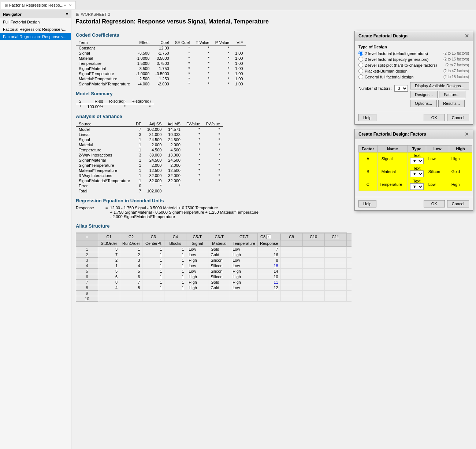 The image size is (476, 449). I want to click on ss-col-c10: C10, so click(313, 237).